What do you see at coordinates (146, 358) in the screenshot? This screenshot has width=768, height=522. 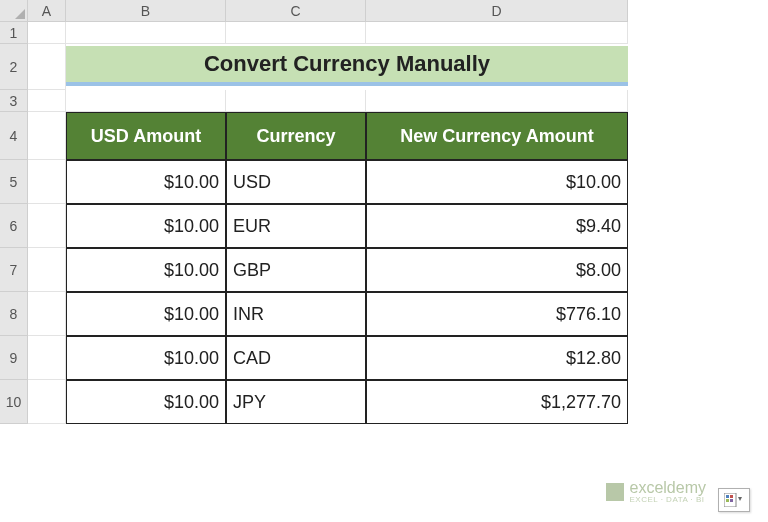 I see `cell-B9: $10.00` at bounding box center [146, 358].